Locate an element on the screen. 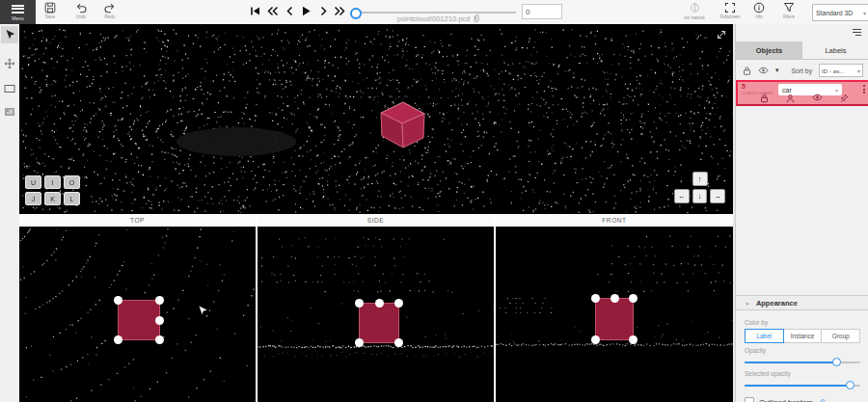  next-frame-button is located at coordinates (324, 12).